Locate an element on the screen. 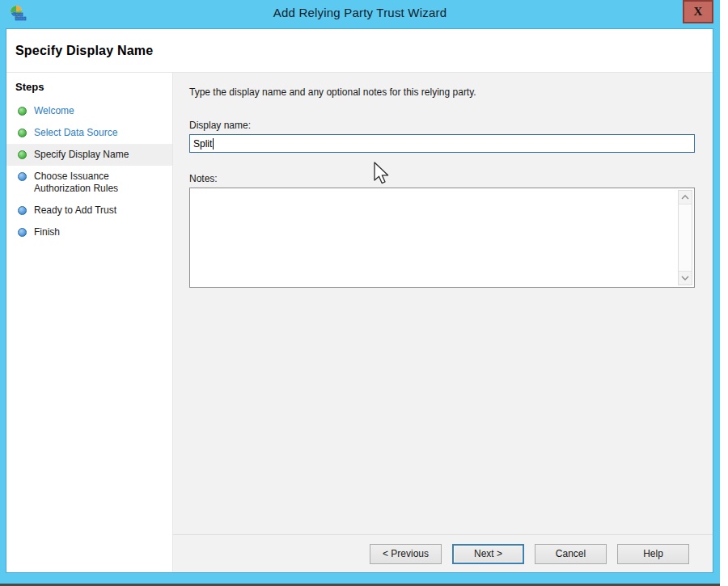  notes-scrollbar is located at coordinates (685, 238).